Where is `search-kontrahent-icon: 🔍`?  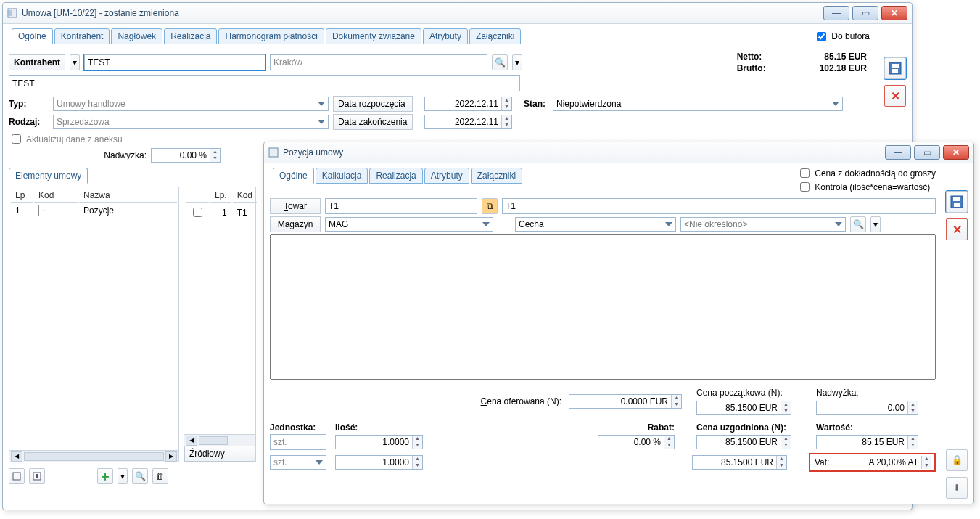 search-kontrahent-icon: 🔍 is located at coordinates (500, 62).